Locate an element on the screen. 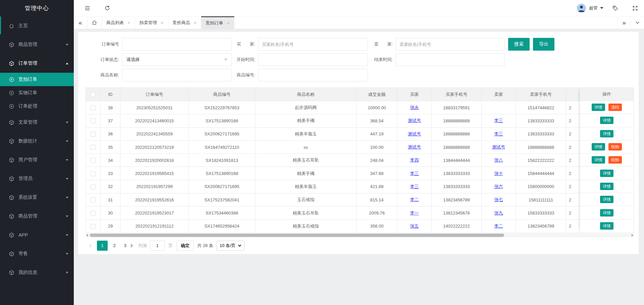  seller-link: 张八 is located at coordinates (499, 160).